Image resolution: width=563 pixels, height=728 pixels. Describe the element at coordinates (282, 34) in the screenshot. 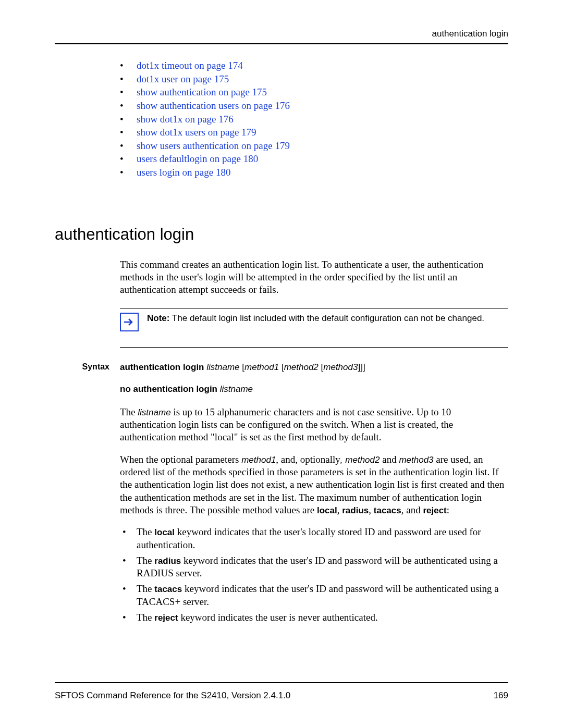

I see `page-header-right: authentication login` at that location.